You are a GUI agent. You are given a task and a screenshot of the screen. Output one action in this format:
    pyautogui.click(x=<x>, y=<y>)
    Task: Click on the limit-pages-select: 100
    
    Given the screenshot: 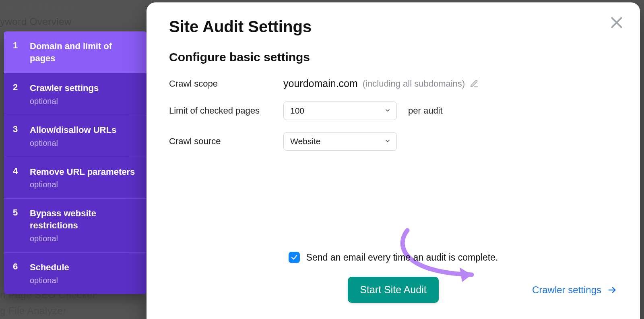 What is the action you would take?
    pyautogui.click(x=340, y=111)
    